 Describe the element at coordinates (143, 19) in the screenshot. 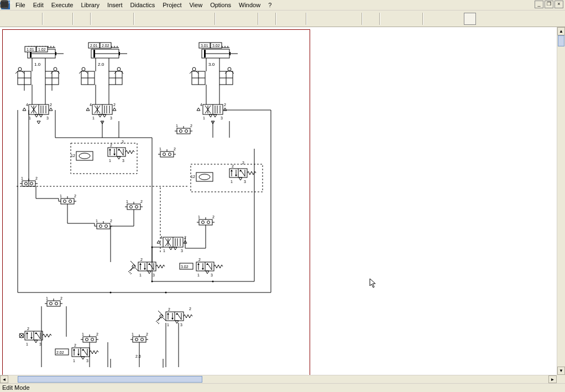

I see `align-left-button` at that location.